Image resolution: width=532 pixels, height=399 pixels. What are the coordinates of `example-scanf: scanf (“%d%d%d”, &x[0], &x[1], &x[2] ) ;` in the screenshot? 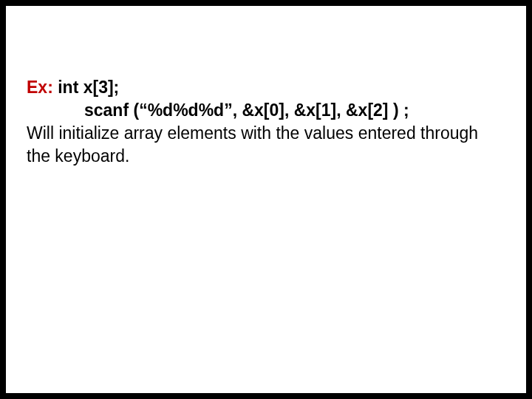 It's located at (266, 111).